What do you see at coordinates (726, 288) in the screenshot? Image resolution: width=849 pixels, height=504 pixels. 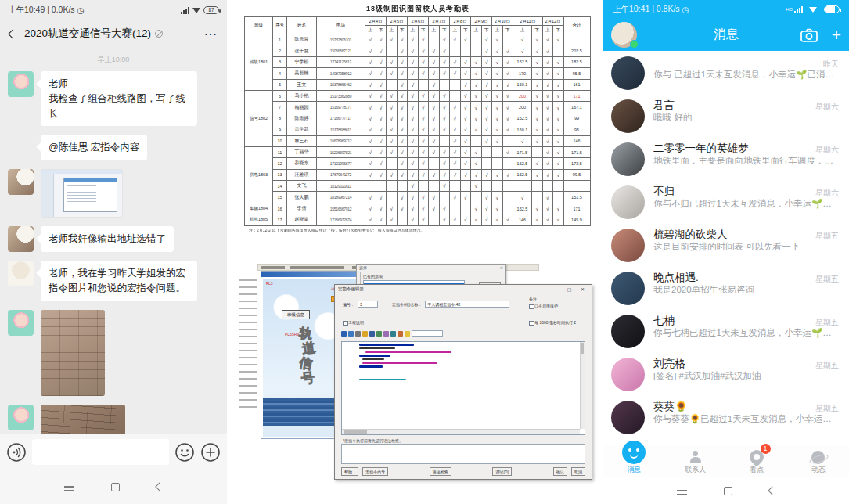 I see `list-item: 晚点相遇.星期五我是2020单招生张易咨询` at bounding box center [726, 288].